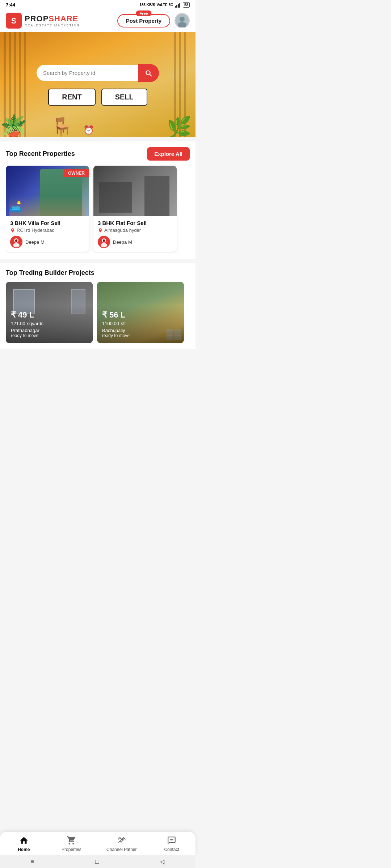 Image resolution: width=391 pixels, height=868 pixels. I want to click on logo-prop: PROP, so click(37, 19).